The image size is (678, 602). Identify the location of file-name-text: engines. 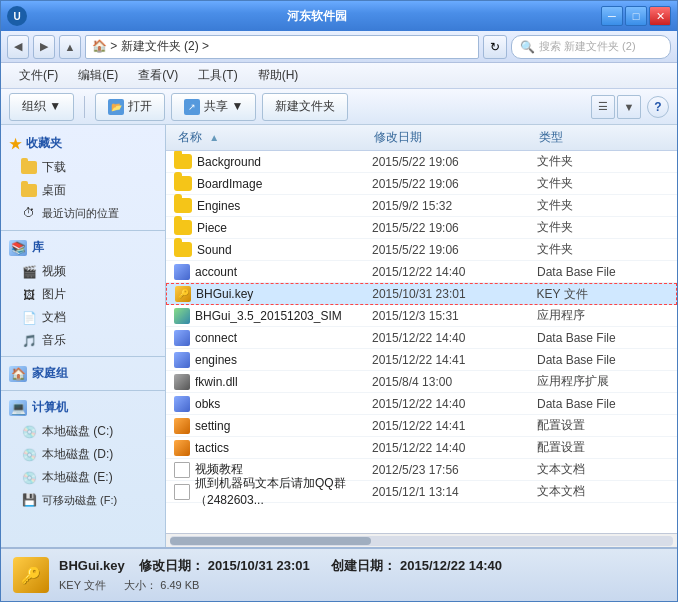
(216, 360).